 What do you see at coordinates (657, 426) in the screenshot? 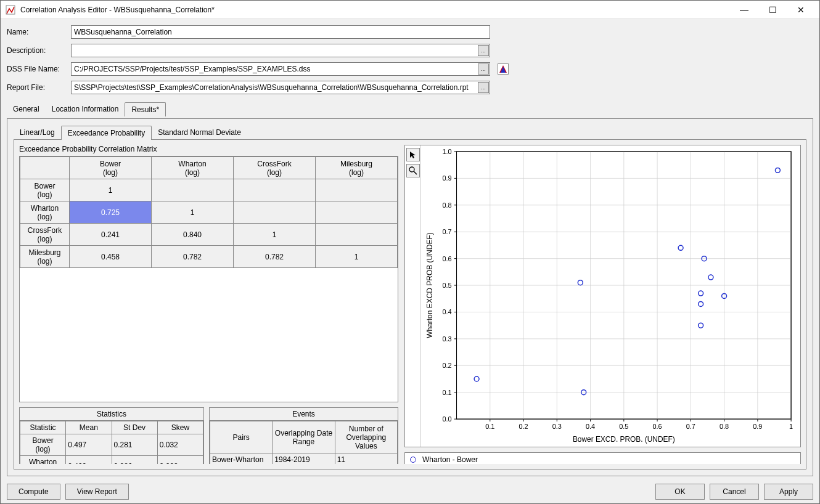
I see `svg-text: 0.6` at bounding box center [657, 426].